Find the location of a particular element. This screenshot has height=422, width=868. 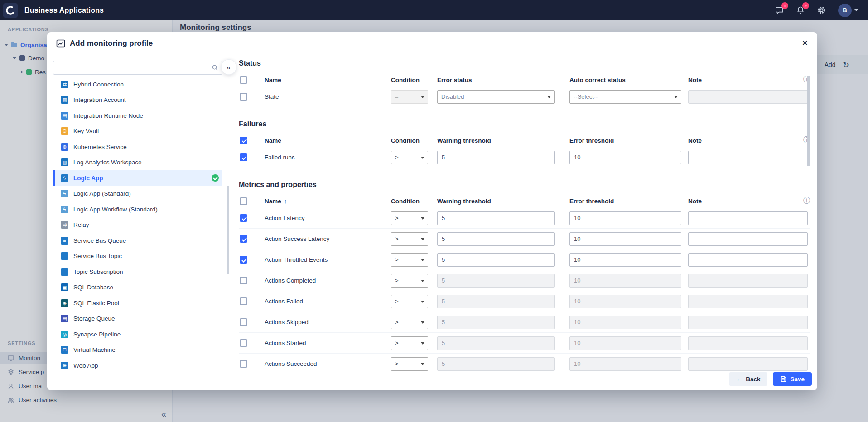

user-menu: B is located at coordinates (848, 10).